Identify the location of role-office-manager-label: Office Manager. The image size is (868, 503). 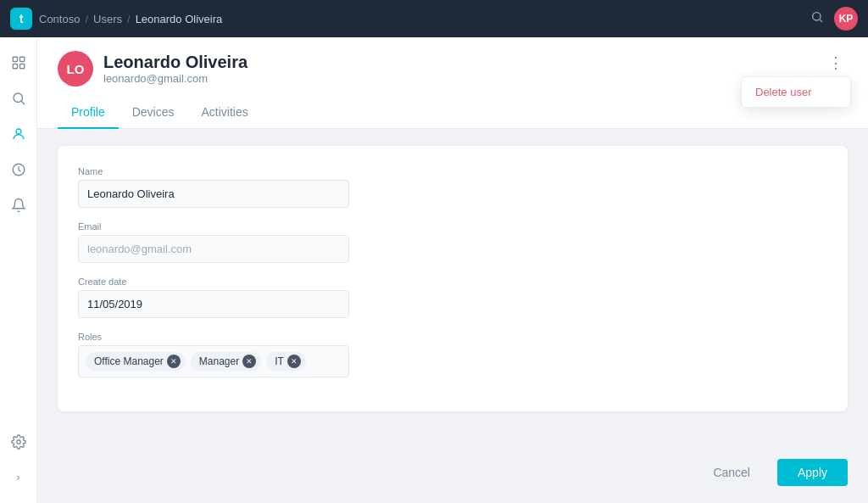
(129, 361).